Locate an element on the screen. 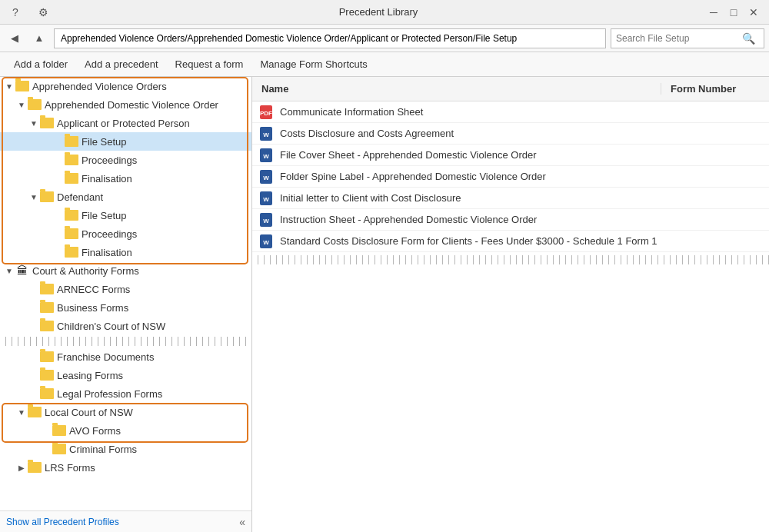  tree-item-localcourt: ▼ Local Court of NSW is located at coordinates (126, 412).